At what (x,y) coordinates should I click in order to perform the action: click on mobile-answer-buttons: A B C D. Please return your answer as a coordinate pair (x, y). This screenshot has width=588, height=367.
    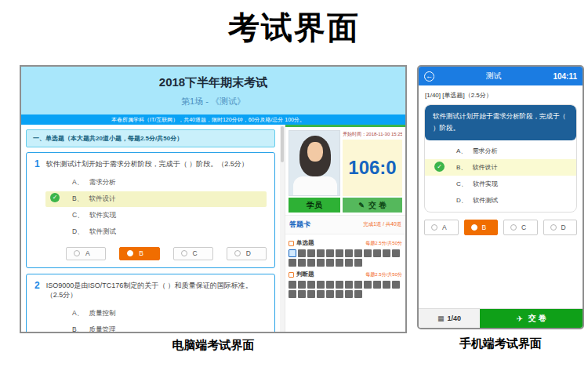
    Looking at the image, I should click on (500, 227).